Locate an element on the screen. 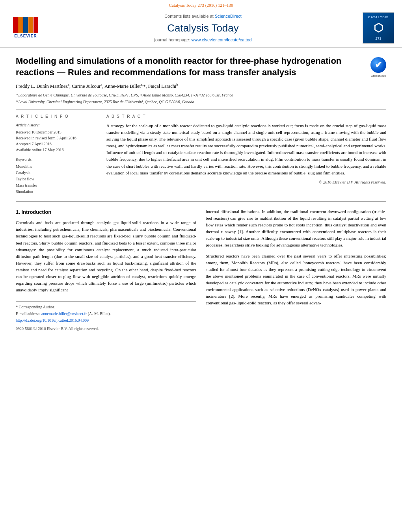  keyword-2: Catalysis is located at coordinates (55, 173).